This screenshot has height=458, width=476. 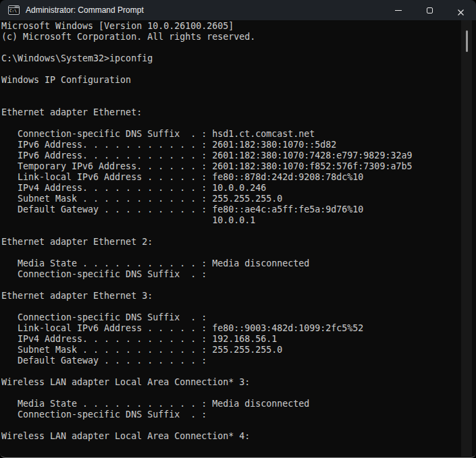 I want to click on terminal-line: Connection-specific DNS Suffix . : hsd1.…, so click(x=231, y=134).